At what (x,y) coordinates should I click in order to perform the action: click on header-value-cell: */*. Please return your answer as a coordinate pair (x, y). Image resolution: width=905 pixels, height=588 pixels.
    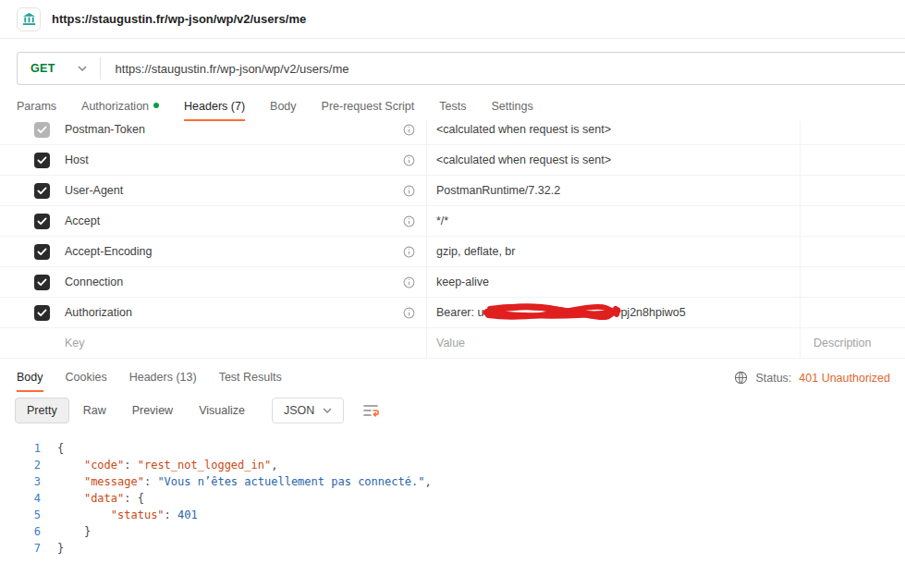
    Looking at the image, I should click on (614, 221).